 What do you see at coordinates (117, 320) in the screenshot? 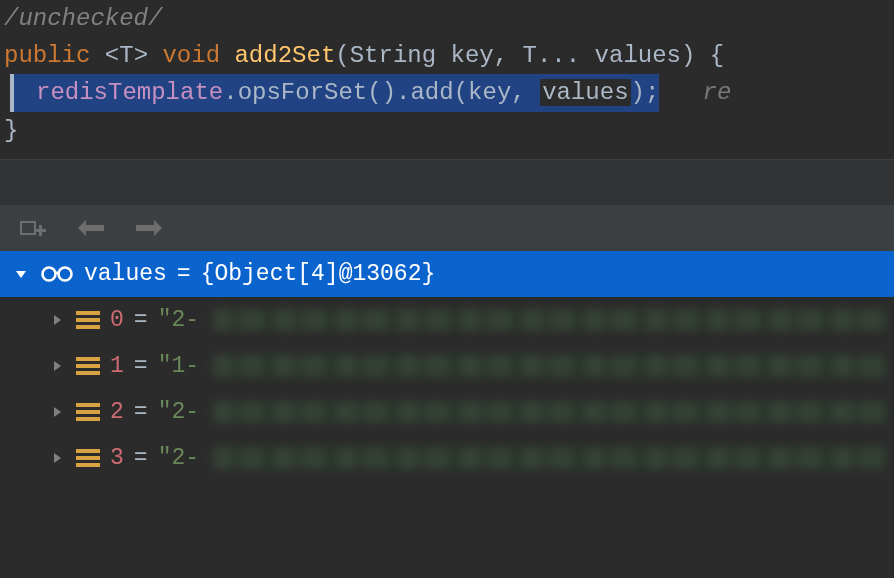
I see `array-index: 0` at bounding box center [117, 320].